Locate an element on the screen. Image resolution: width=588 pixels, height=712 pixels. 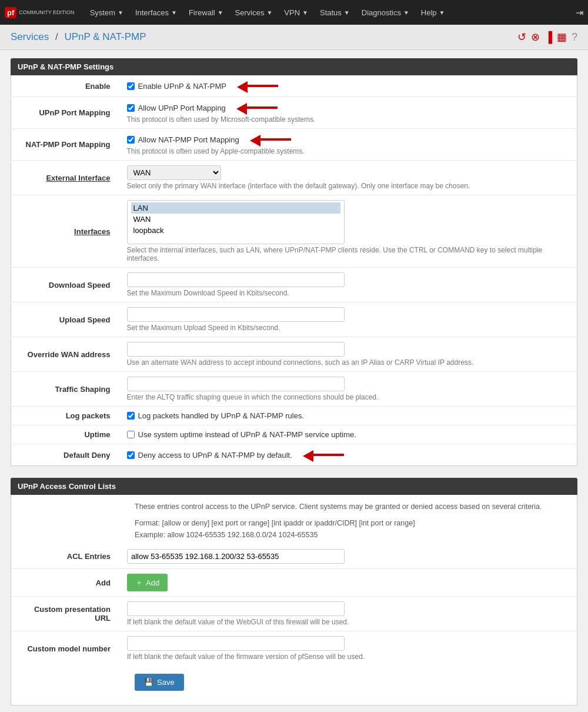
upload-speed-row: Upload Speed Set the Maximum Upload Spee… is located at coordinates (294, 320).